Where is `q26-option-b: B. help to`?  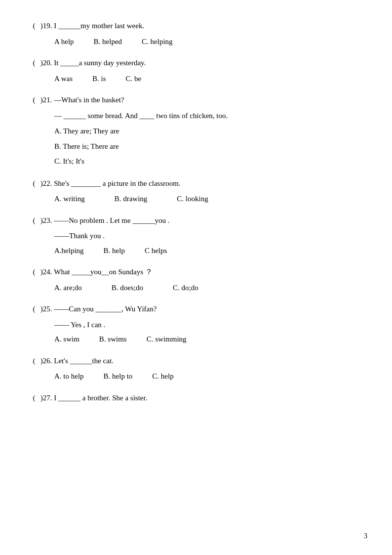 q26-option-b: B. help to is located at coordinates (118, 377).